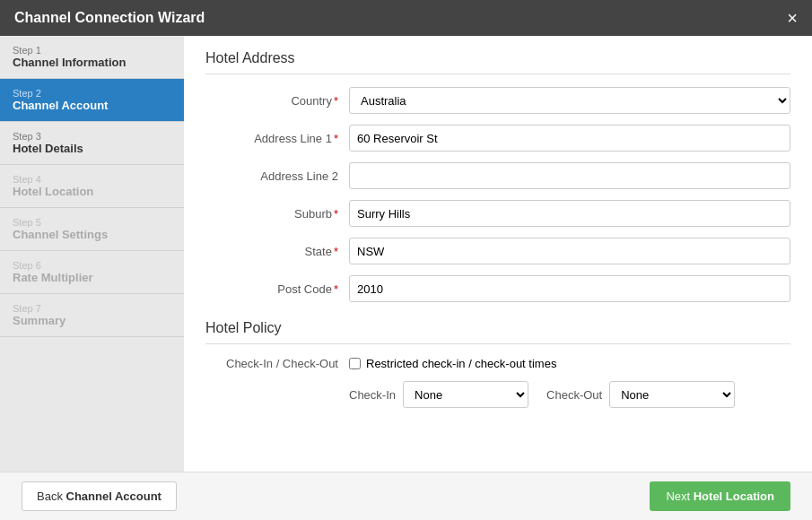 The width and height of the screenshot is (812, 520). What do you see at coordinates (277, 364) in the screenshot?
I see `checkinout-label: Check-In / Check-Out` at bounding box center [277, 364].